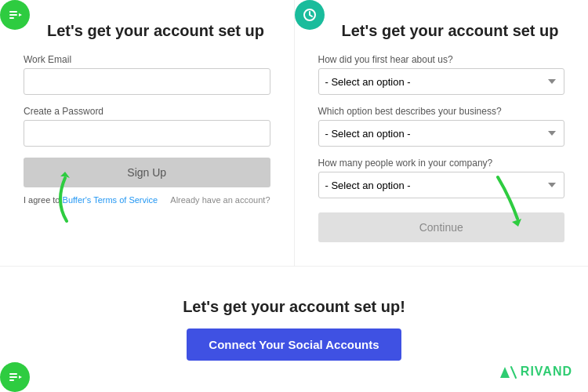 The width and height of the screenshot is (588, 392). Describe the element at coordinates (147, 74) in the screenshot. I see `email-group: Work Email` at that location.